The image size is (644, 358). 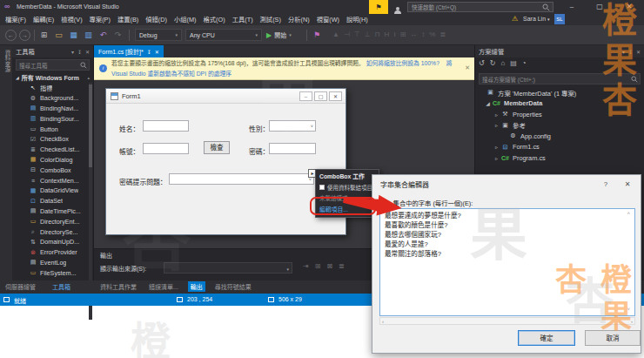 I want to click on alignment-tool-icon: Π, so click(x=378, y=35).